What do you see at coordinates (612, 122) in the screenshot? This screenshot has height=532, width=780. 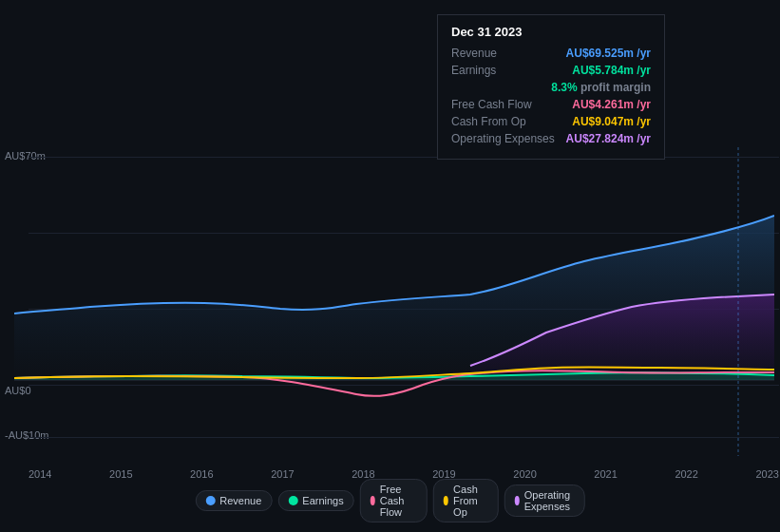 I see `cashfromop-value: AU$9.047m /yr` at bounding box center [612, 122].